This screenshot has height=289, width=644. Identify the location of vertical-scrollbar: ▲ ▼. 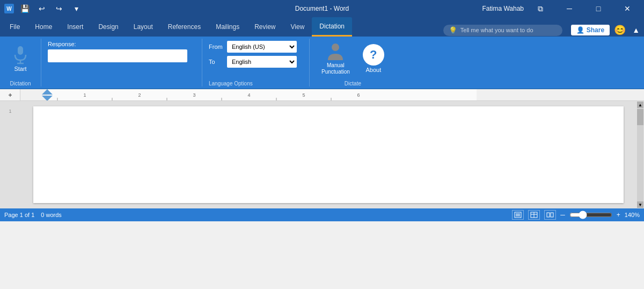
(640, 155).